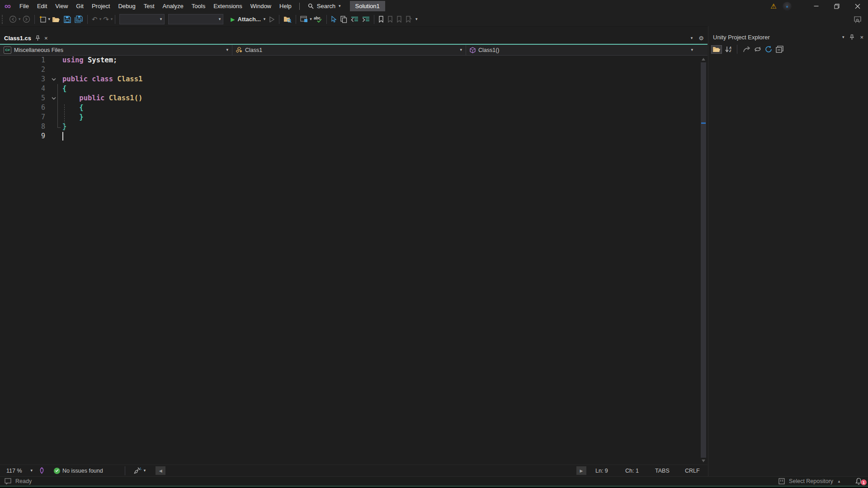 The image size is (868, 488). I want to click on solution-platforms-combo: ▾, so click(196, 19).